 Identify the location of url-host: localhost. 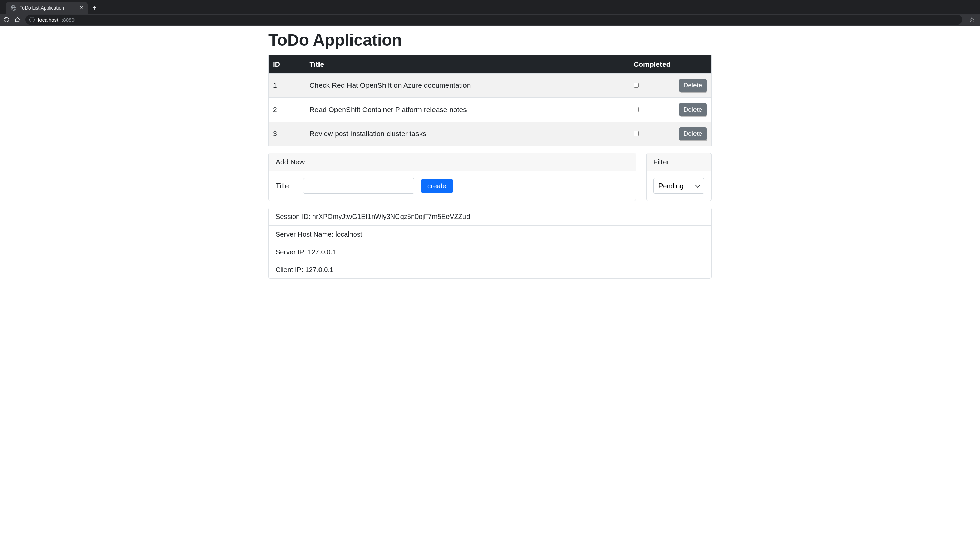
(48, 20).